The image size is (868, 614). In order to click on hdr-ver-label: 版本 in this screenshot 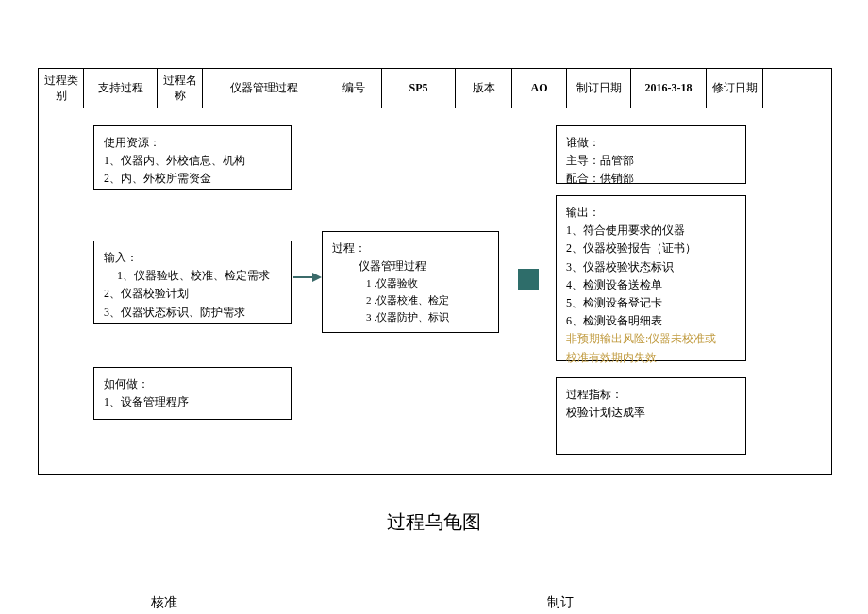, I will do `click(484, 89)`.